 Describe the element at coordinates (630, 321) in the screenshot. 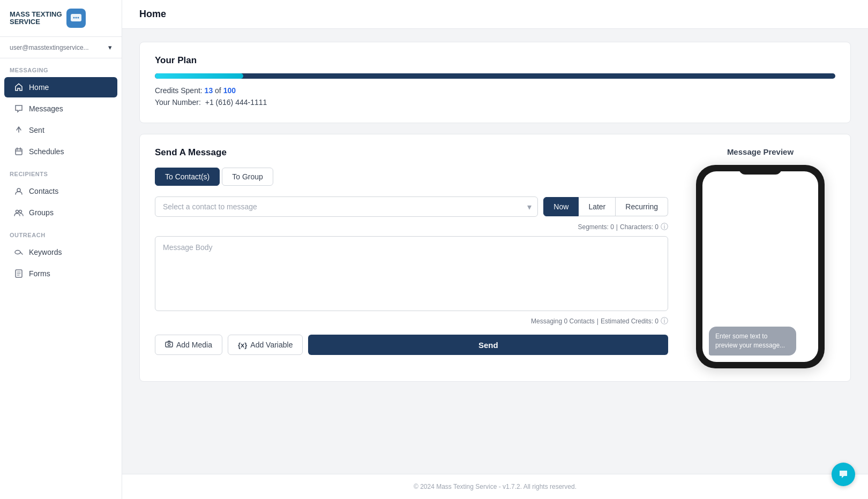

I see `estimated-credits-label: Estimated Credits: 0` at that location.